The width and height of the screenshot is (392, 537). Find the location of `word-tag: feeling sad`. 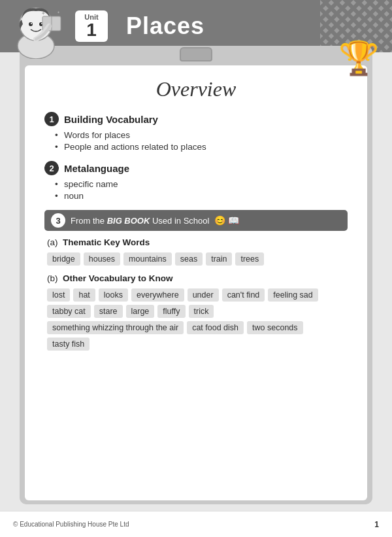

word-tag: feeling sad is located at coordinates (293, 295).